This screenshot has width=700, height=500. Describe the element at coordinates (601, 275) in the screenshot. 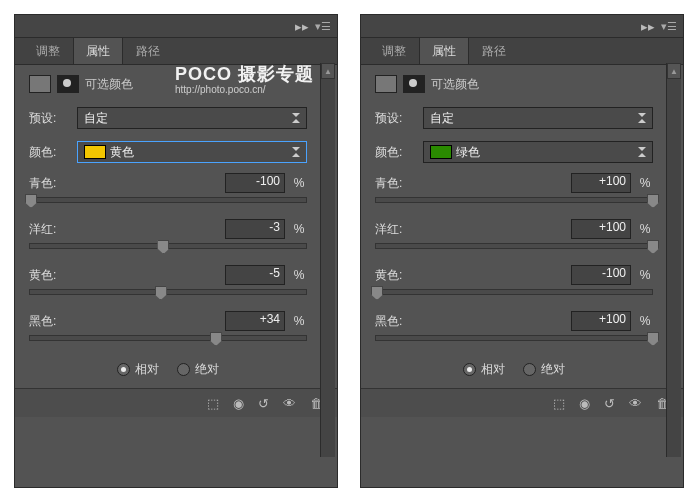

I see `yellow-value: -100` at that location.